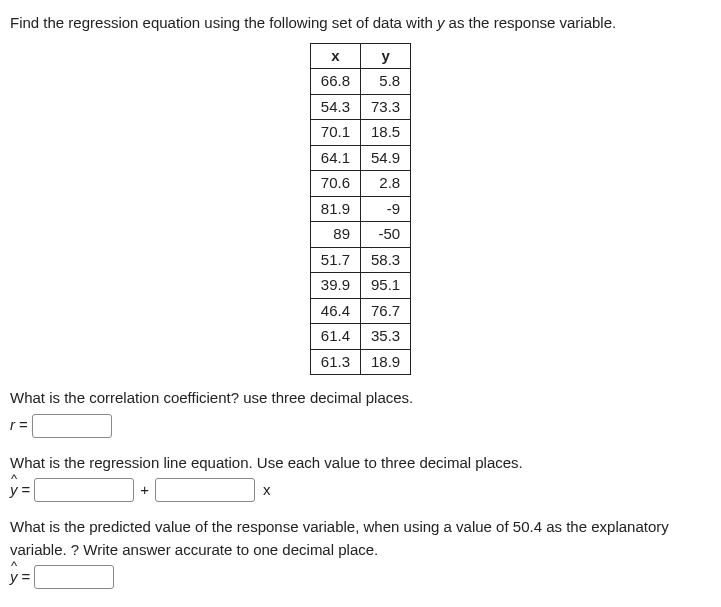 The width and height of the screenshot is (721, 607). I want to click on cell-x: 70.1, so click(335, 133).